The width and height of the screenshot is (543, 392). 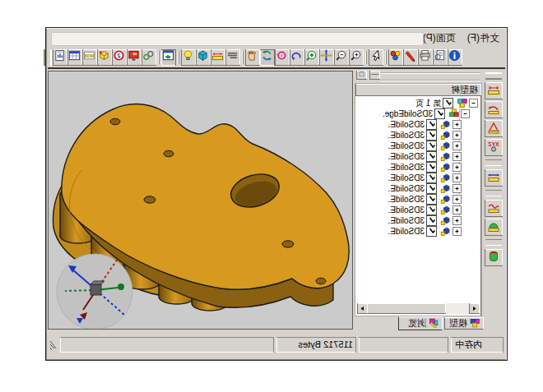 I want to click on tree-item-label: 3DSolidEdge., so click(x=408, y=113).